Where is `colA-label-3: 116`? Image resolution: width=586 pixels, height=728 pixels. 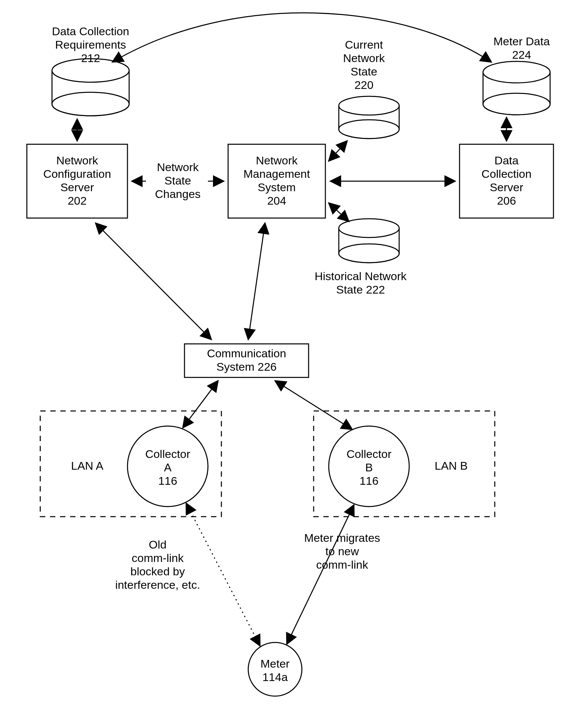
colA-label-3: 116 is located at coordinates (168, 481).